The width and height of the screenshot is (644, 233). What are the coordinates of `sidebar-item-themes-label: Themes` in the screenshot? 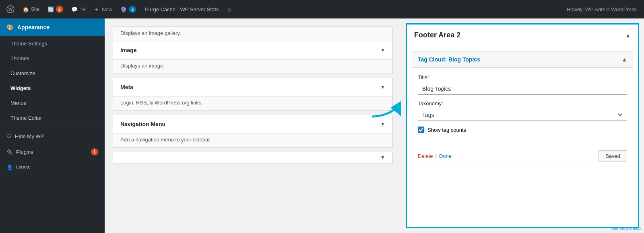 It's located at (20, 59).